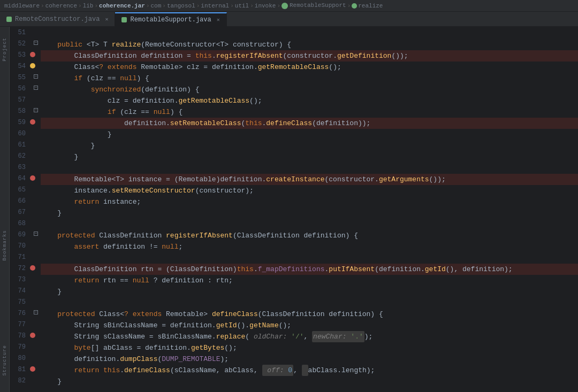 This screenshot has width=578, height=392. Describe the element at coordinates (309, 180) in the screenshot. I see `code-line: Remotable<T> instance = (Remotable)defin…` at that location.